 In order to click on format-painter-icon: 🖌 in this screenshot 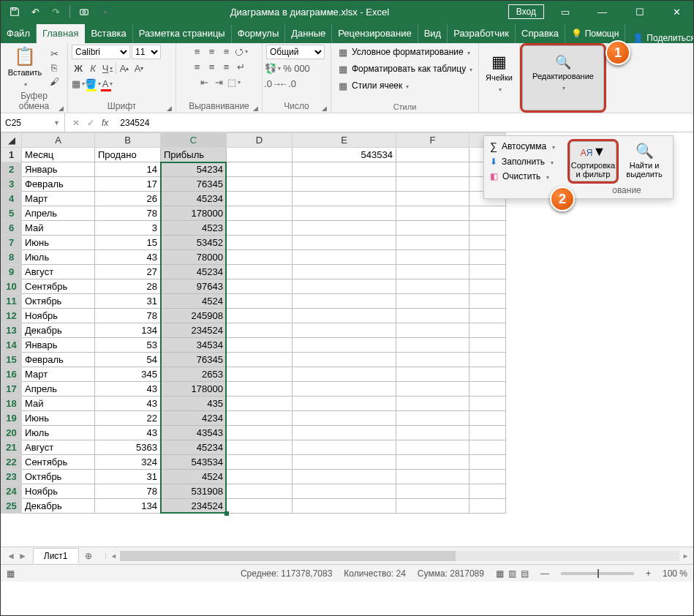, I will do `click(54, 81)`.